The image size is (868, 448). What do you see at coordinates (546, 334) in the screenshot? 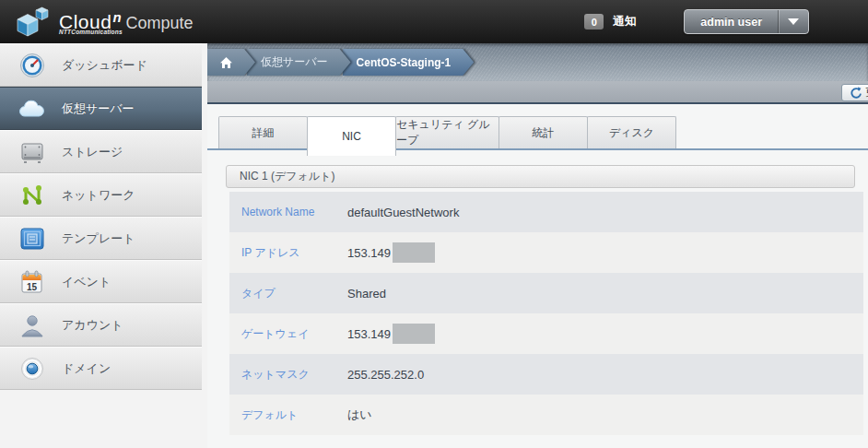
I see `table-row: ゲートウェイ 153.149` at bounding box center [546, 334].